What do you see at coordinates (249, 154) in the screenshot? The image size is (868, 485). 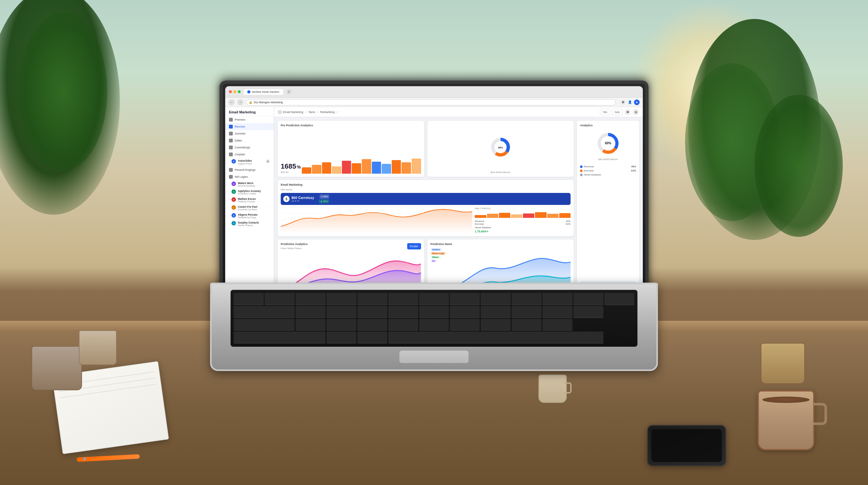 I see `sidebar-item-corplais: Corplais ›` at bounding box center [249, 154].